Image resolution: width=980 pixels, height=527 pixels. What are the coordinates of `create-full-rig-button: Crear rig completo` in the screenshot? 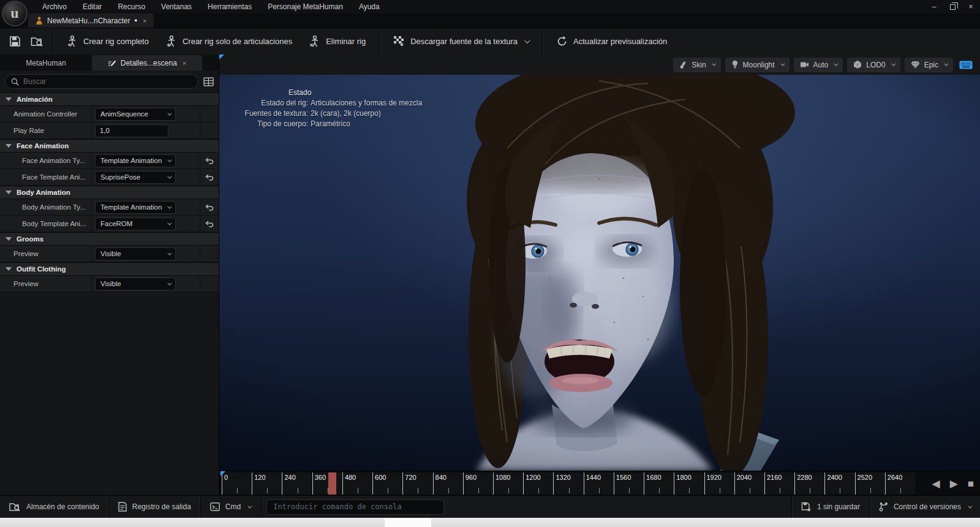 It's located at (108, 42).